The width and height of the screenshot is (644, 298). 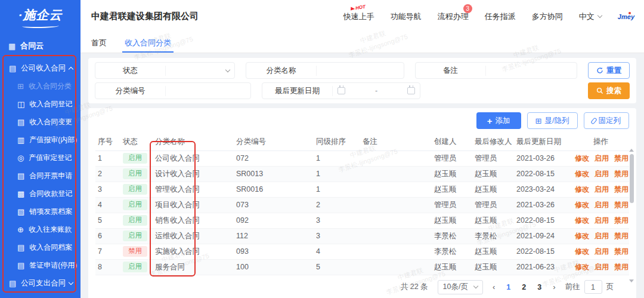 What do you see at coordinates (543, 189) in the screenshot?
I see `cell-updated: 2023-03-24` at bounding box center [543, 189].